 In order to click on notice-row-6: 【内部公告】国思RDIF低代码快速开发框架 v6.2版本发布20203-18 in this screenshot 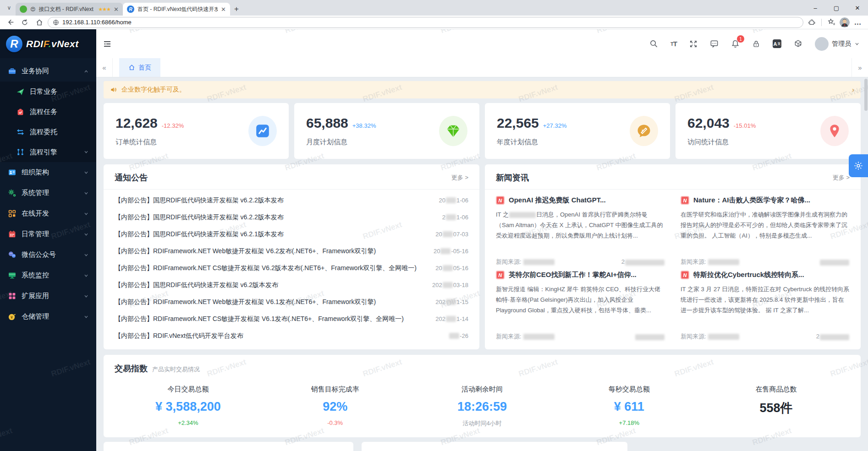, I will do `click(291, 285)`.